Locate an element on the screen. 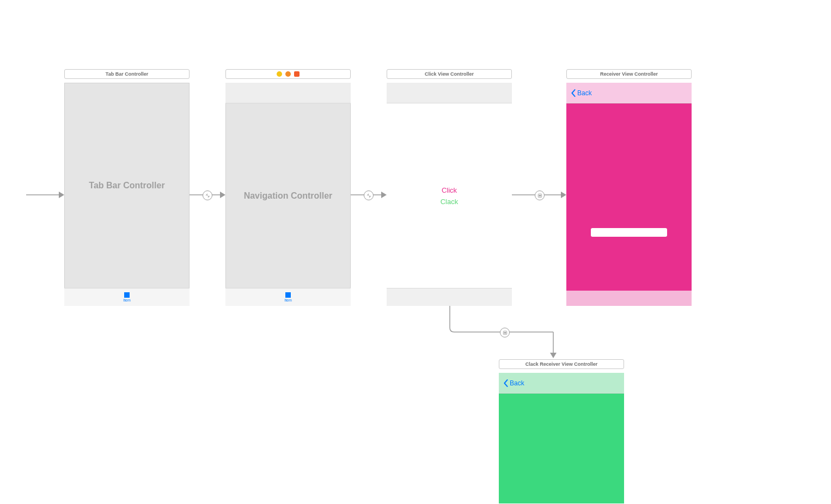  scene-title: Clack Receiver View Controller is located at coordinates (561, 364).